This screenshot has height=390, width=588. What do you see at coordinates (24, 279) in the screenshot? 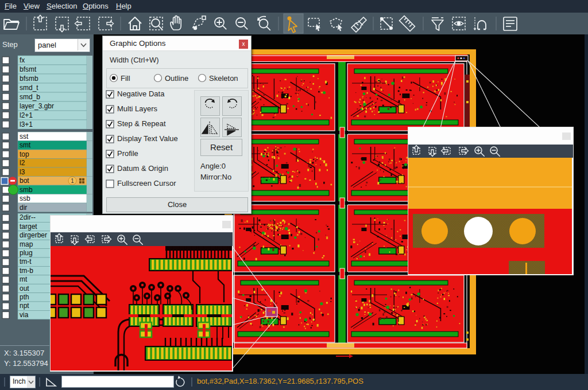
I see `svg-text: mt` at bounding box center [24, 279].